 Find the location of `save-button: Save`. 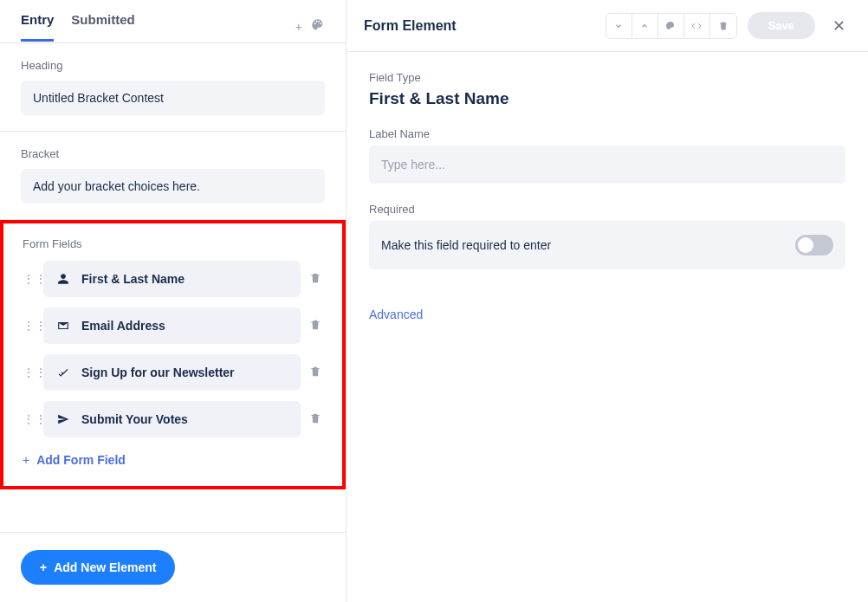

save-button: Save is located at coordinates (781, 26).